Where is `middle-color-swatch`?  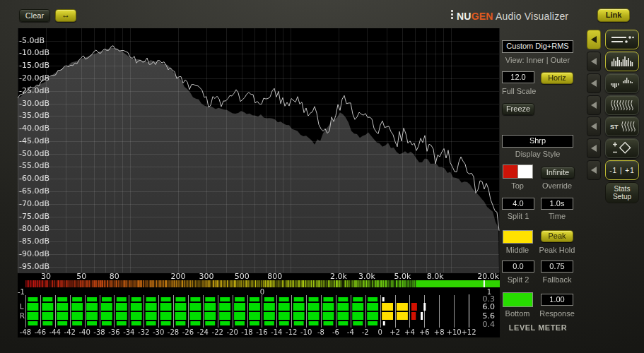 middle-color-swatch is located at coordinates (517, 237).